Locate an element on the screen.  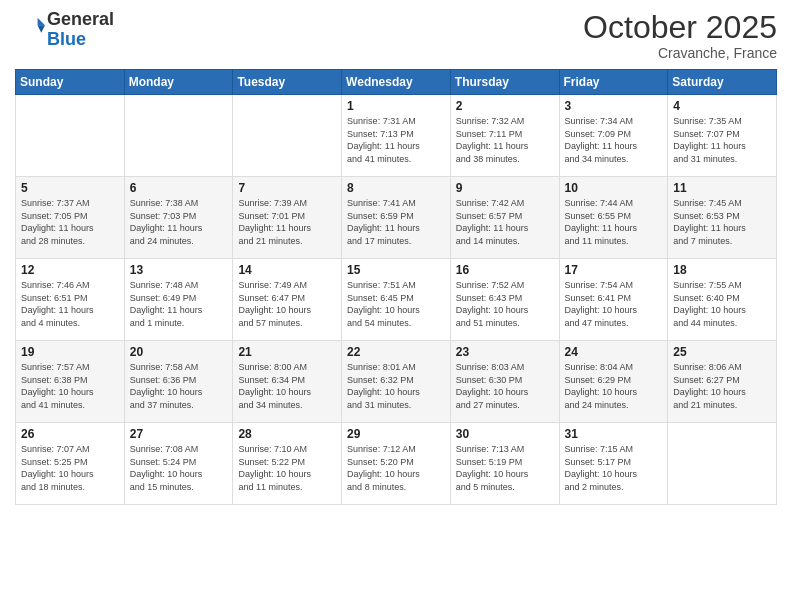
calendar-cell: 20Sunrise: 7:58 AMSunset: 6:36 PMDayligh… is located at coordinates (178, 382).